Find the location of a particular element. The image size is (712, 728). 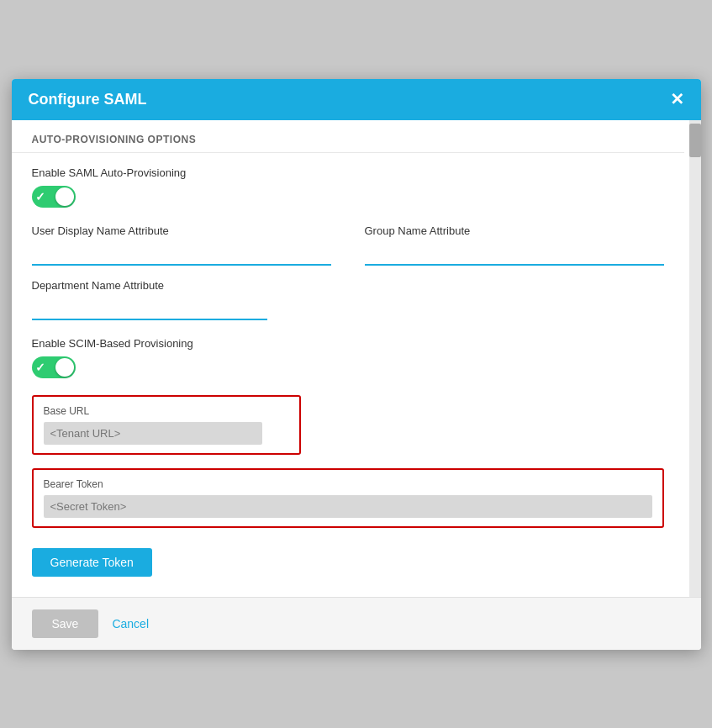

generate-token-container: Generate Token is located at coordinates (348, 562).